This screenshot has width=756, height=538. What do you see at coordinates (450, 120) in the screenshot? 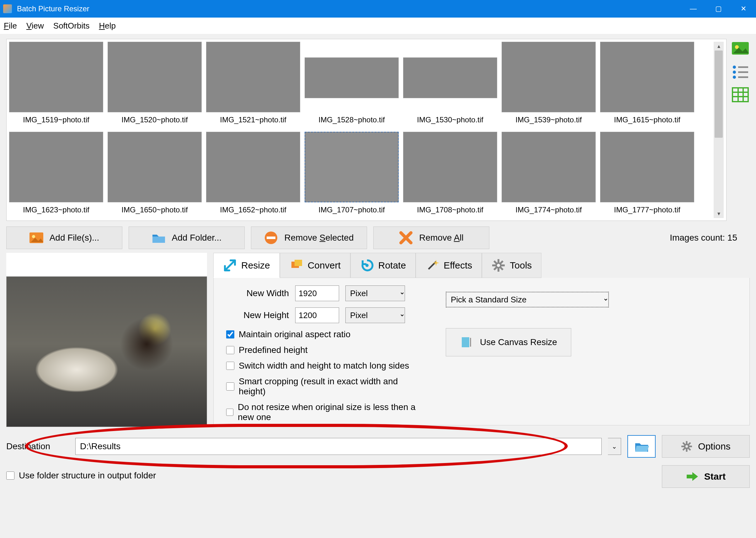
I see `thumbnail-label: IMG_1530~photo.tif` at bounding box center [450, 120].